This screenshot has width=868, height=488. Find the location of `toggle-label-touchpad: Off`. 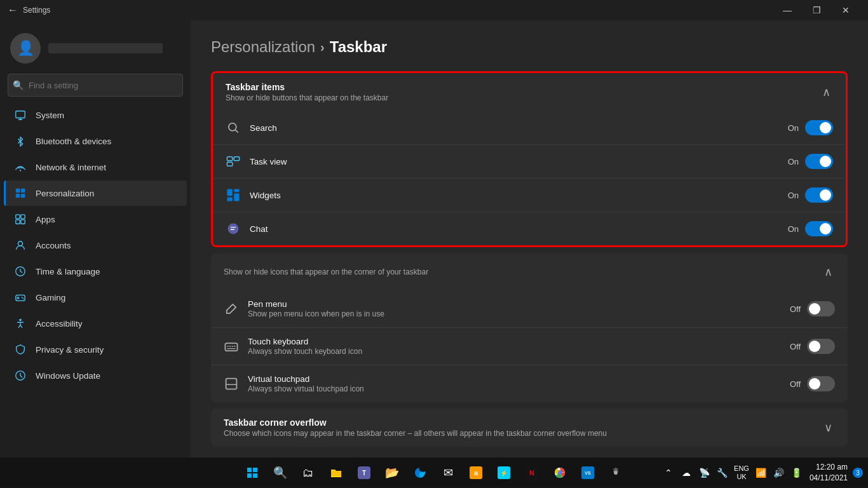

toggle-label-touchpad: Off is located at coordinates (796, 384).